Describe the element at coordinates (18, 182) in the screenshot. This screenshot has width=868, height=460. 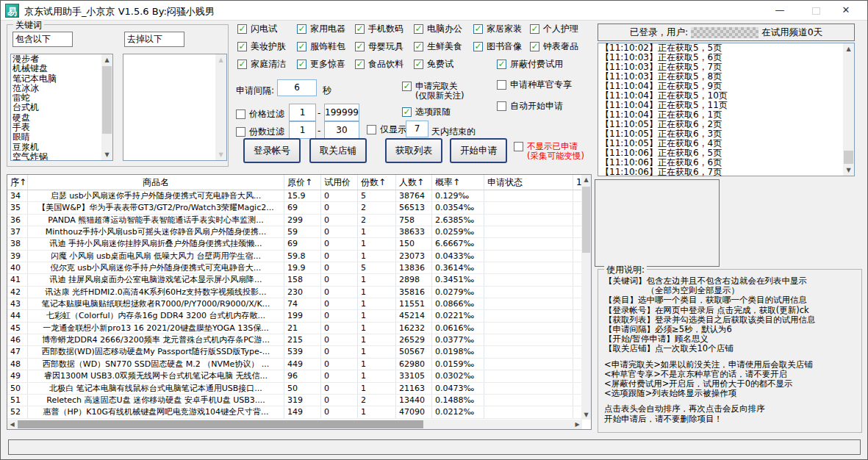
I see `column-header: 序↑` at that location.